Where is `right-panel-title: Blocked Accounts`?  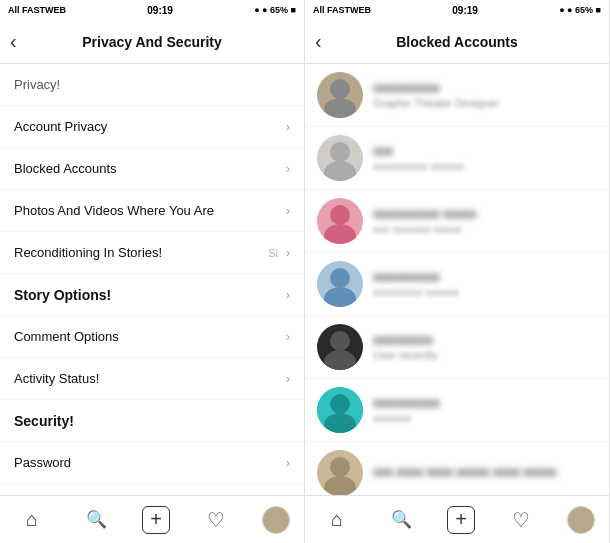
right-panel-title: Blocked Accounts is located at coordinates (457, 42).